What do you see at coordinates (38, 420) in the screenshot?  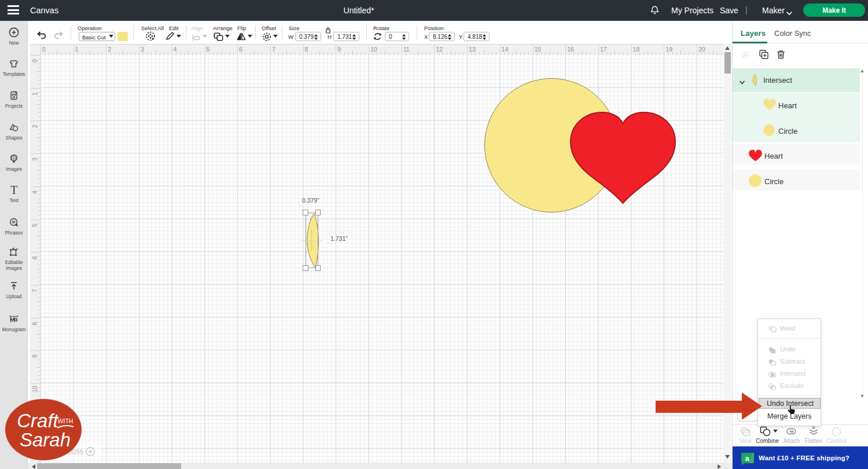 I see `svg-text: Craft` at bounding box center [38, 420].